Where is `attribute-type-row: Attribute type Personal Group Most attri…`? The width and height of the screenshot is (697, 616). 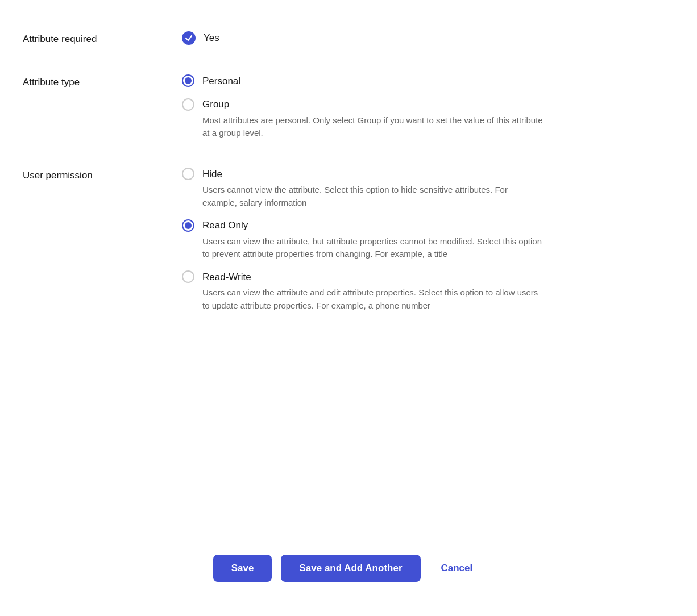 attribute-type-row: Attribute type Personal Group Most attri… is located at coordinates (348, 107).